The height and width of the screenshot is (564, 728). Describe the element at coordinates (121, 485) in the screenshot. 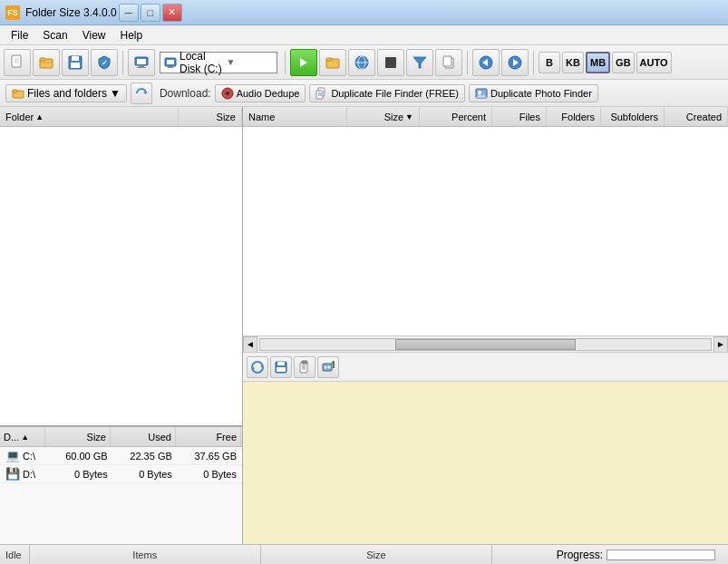

I see `drive-list: D... ▲ Size Used Free 💻 C:\ 60.00 GB 22.…` at that location.